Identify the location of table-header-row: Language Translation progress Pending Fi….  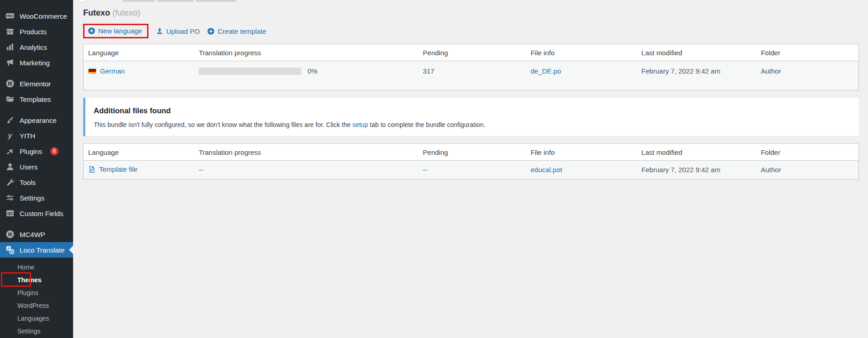
(471, 153).